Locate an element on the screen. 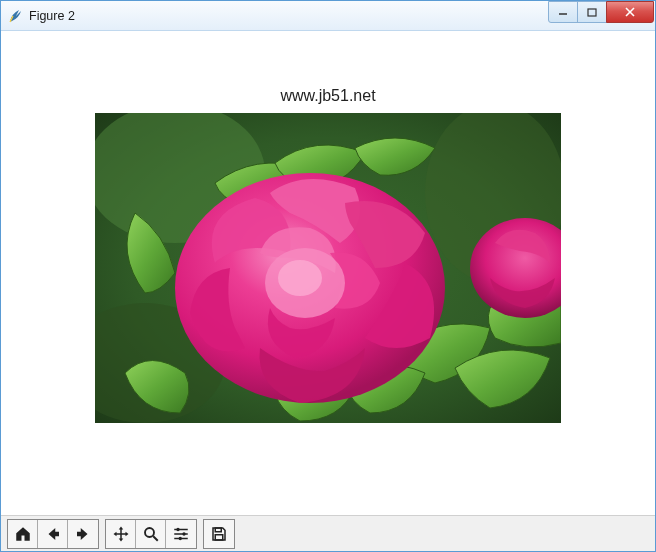  arrow-left-icon is located at coordinates (53, 534).